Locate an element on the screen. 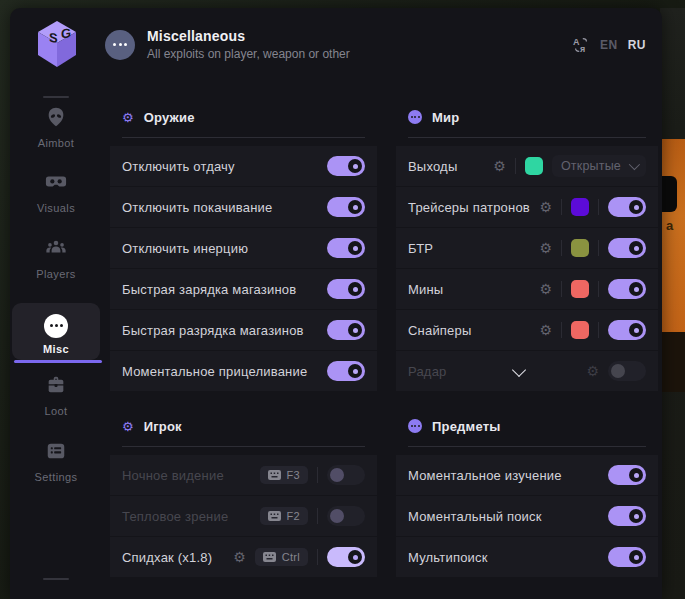 The height and width of the screenshot is (599, 685). sidebar-item-label: Aimbot is located at coordinates (56, 143).